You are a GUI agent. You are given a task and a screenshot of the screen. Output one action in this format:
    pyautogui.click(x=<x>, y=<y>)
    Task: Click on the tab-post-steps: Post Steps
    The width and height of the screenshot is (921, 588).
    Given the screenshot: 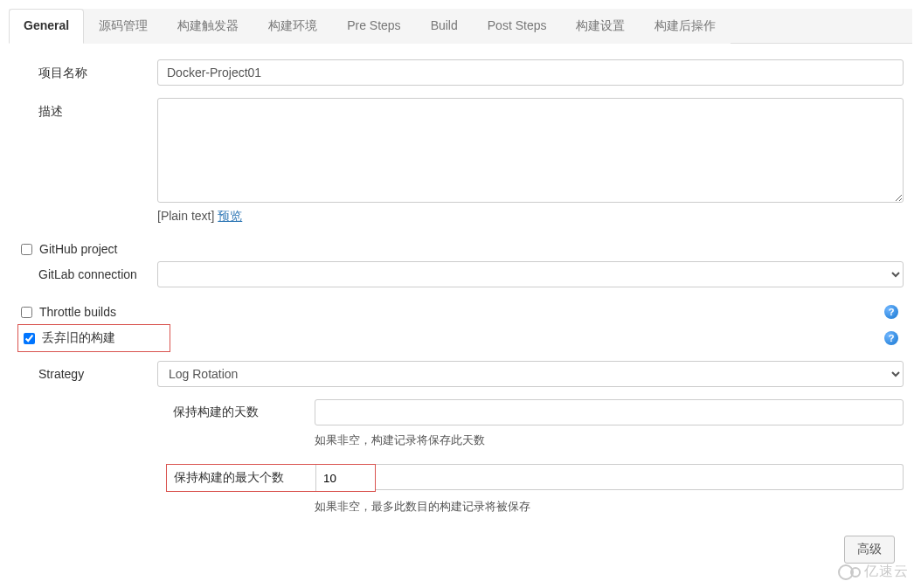 What is the action you would take?
    pyautogui.click(x=517, y=26)
    